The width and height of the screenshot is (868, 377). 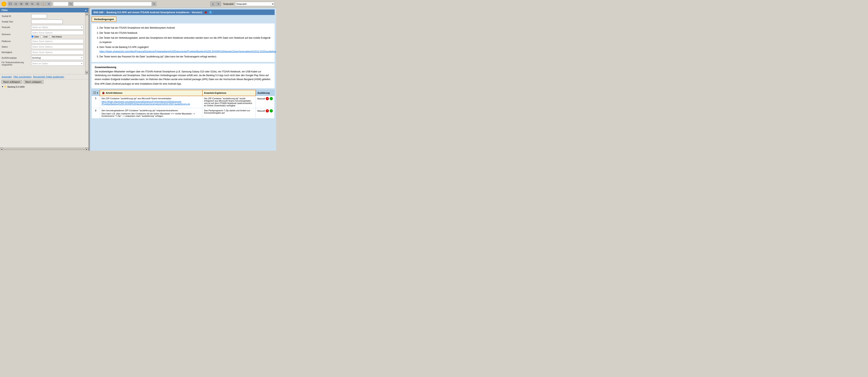 What do you see at coordinates (113, 4) in the screenshot?
I see `search-extended-input` at bounding box center [113, 4].